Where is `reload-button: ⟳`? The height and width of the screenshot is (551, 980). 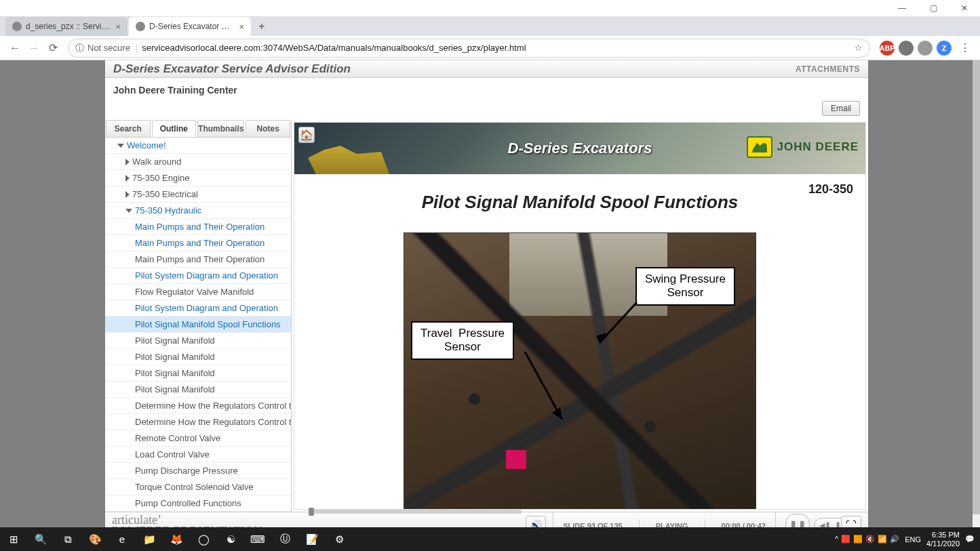
reload-button: ⟳ is located at coordinates (53, 48).